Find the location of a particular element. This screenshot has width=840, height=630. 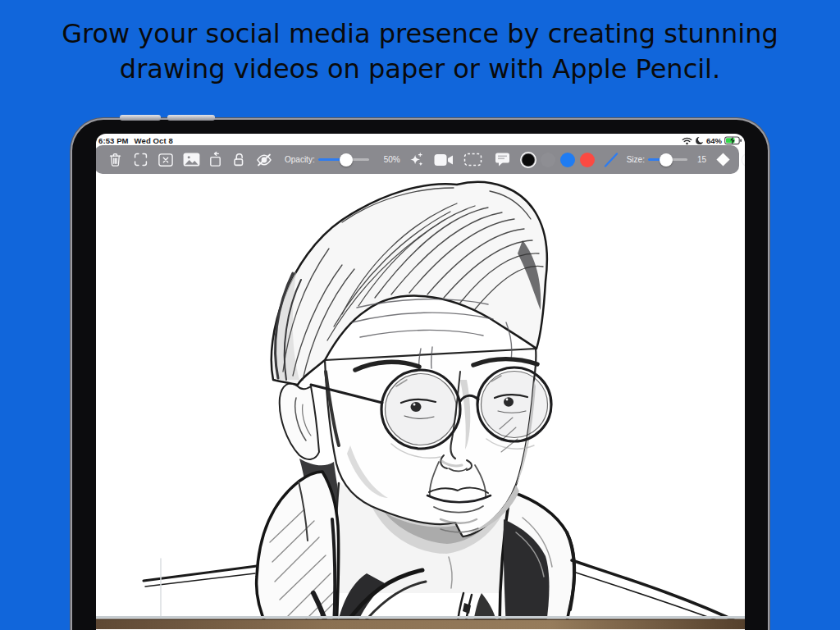

paper-edge-line is located at coordinates (420, 618).